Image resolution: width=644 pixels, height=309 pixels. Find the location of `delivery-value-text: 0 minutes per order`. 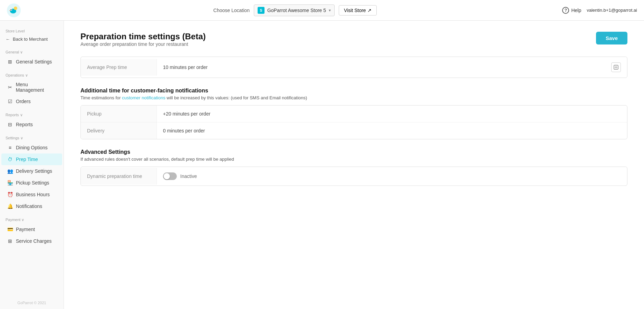

delivery-value-text: 0 minutes per order is located at coordinates (184, 131).